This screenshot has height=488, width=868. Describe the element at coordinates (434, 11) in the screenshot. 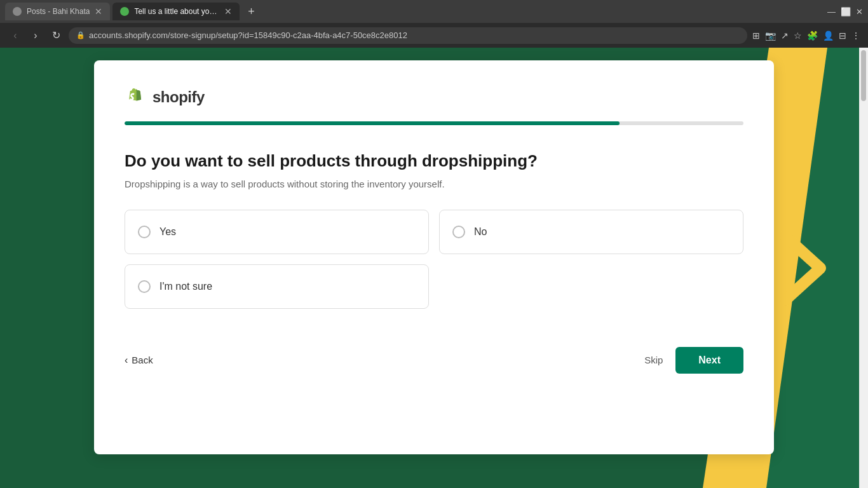

I see `tab-bar: Posts - Bahi Khata ✕ Tell us a little ab…` at that location.